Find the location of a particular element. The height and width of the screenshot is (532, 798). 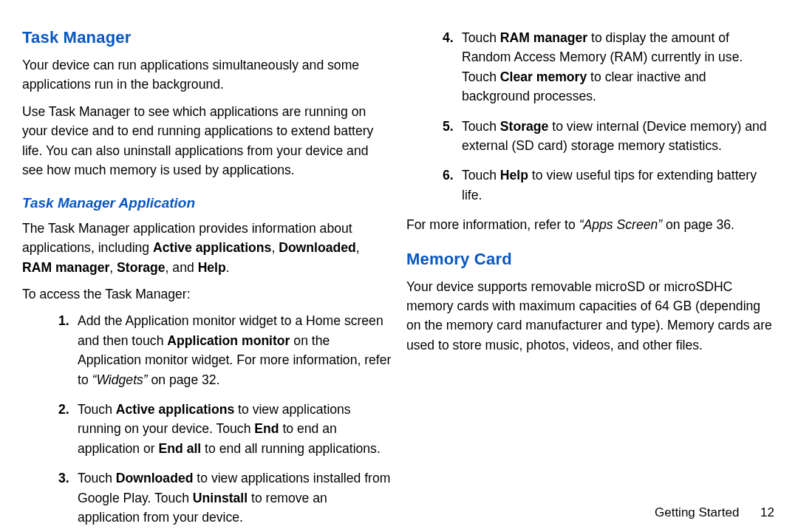

paragraph: To access the Task Manager: is located at coordinates (207, 294).